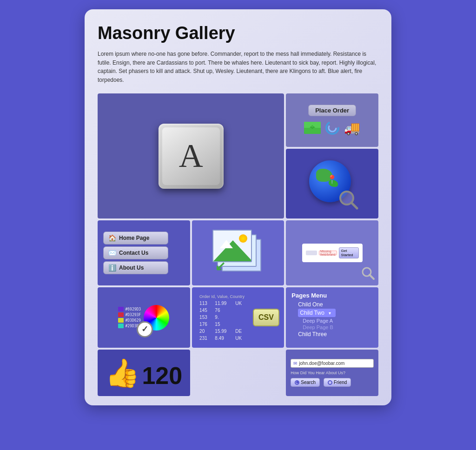 The image size is (476, 450). I want to click on color-wheel-container: ✓, so click(156, 318).